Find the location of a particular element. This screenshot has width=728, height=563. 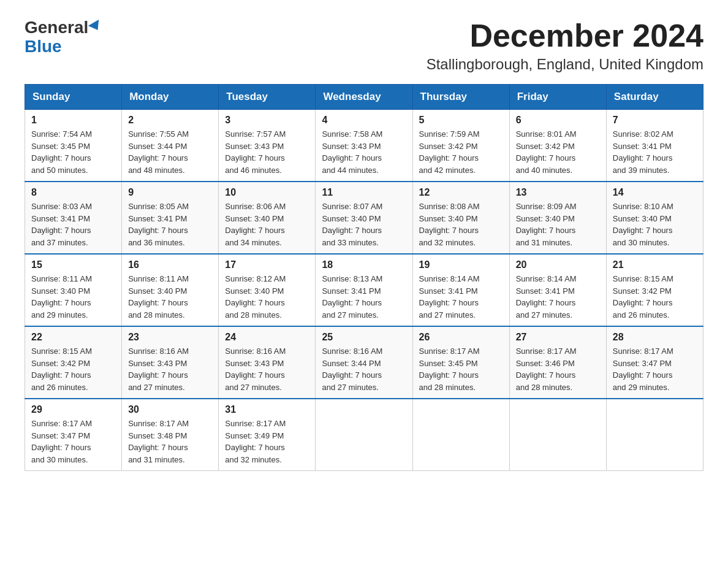

day-number: 7 is located at coordinates (654, 120).